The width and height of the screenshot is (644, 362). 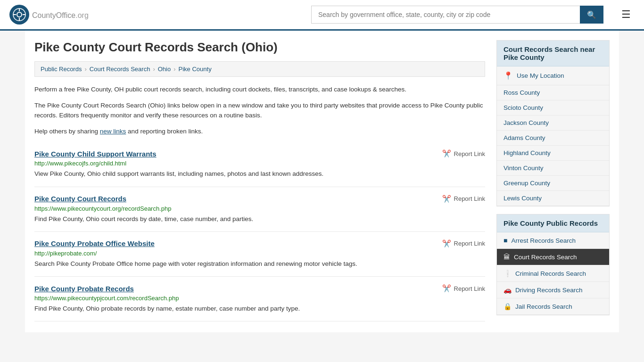 I want to click on use-location-label: Use My Location, so click(x=540, y=75).